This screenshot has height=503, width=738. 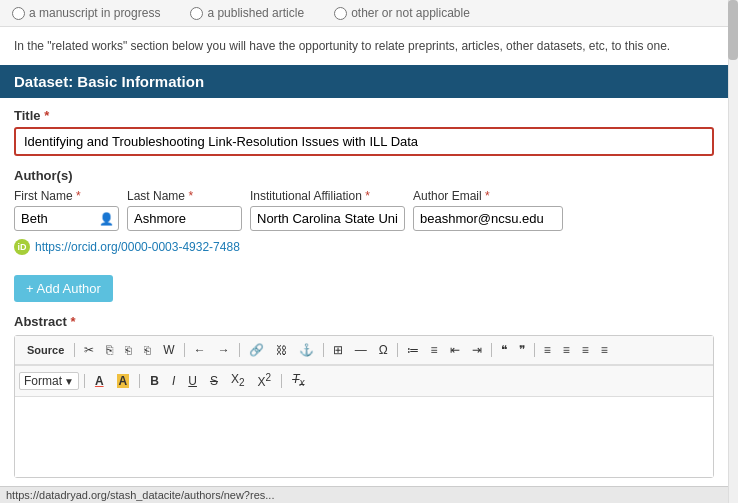 What do you see at coordinates (49, 381) in the screenshot?
I see `format-dropdown: Format ▼` at bounding box center [49, 381].